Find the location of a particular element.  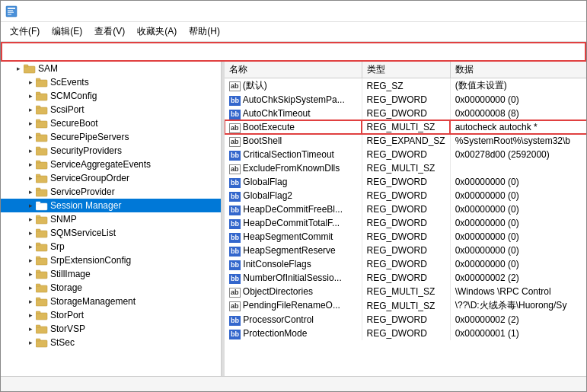

tree-item: ▸ Session Manager is located at coordinates (111, 206).